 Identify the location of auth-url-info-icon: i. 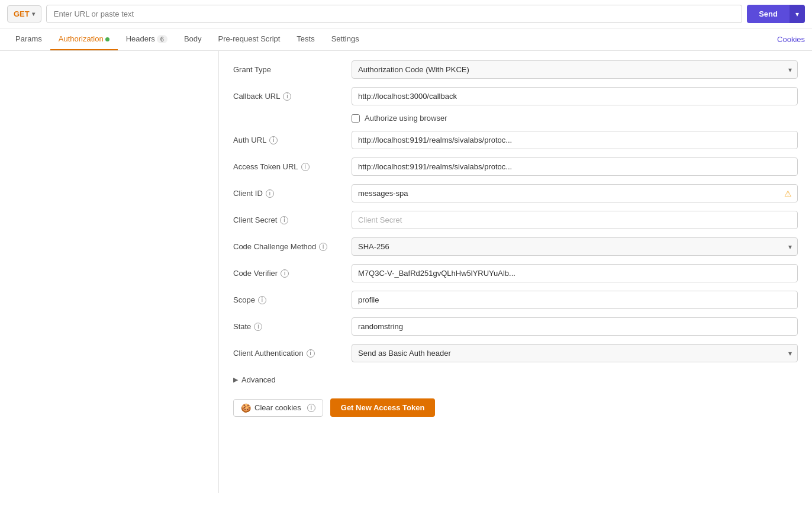
(273, 140).